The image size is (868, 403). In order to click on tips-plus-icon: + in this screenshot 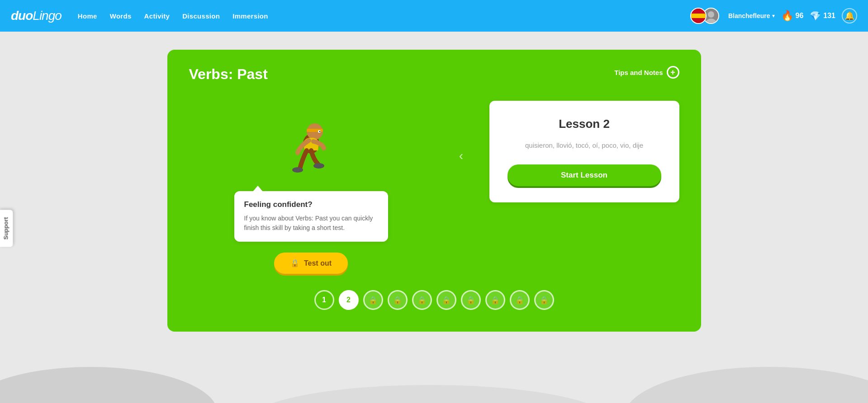, I will do `click(673, 72)`.